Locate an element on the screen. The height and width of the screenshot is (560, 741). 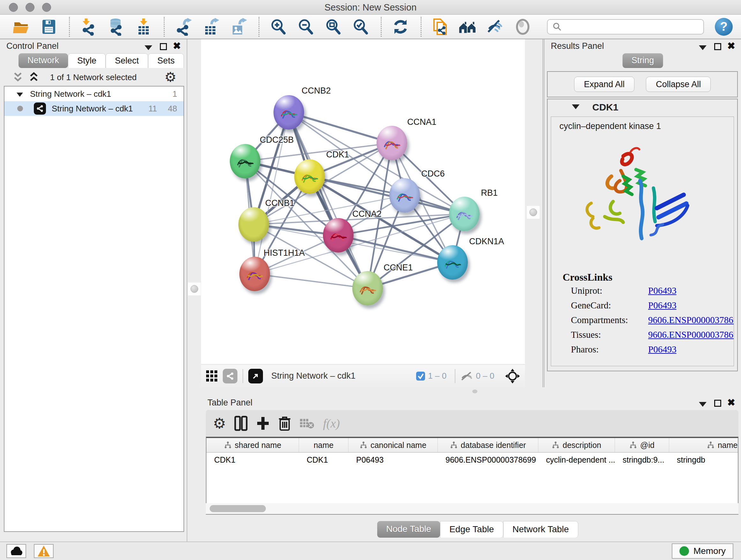
node-CDC25B is located at coordinates (245, 162).